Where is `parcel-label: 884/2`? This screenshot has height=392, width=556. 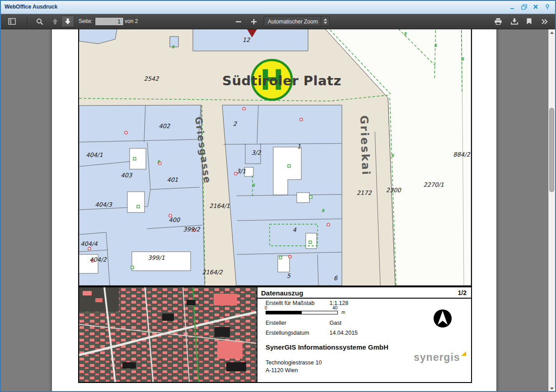 parcel-label: 884/2 is located at coordinates (462, 154).